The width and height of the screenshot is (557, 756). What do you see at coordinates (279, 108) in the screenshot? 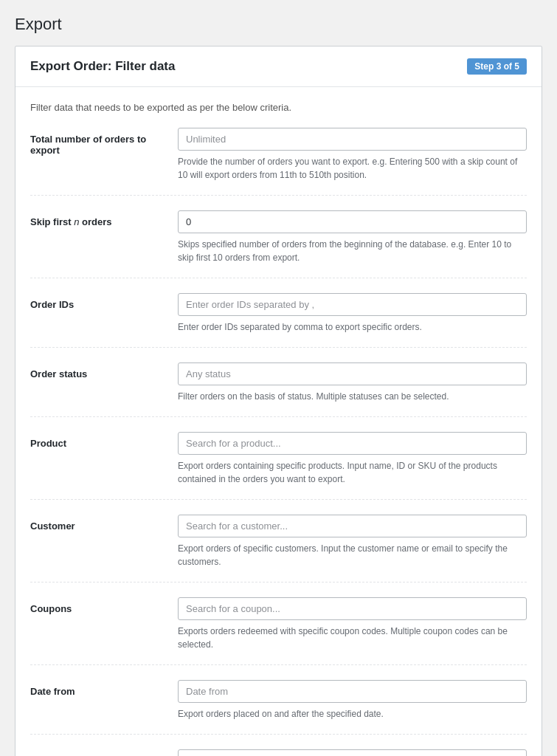
I see `intro-text: Filter data that needs to be exported as…` at bounding box center [279, 108].